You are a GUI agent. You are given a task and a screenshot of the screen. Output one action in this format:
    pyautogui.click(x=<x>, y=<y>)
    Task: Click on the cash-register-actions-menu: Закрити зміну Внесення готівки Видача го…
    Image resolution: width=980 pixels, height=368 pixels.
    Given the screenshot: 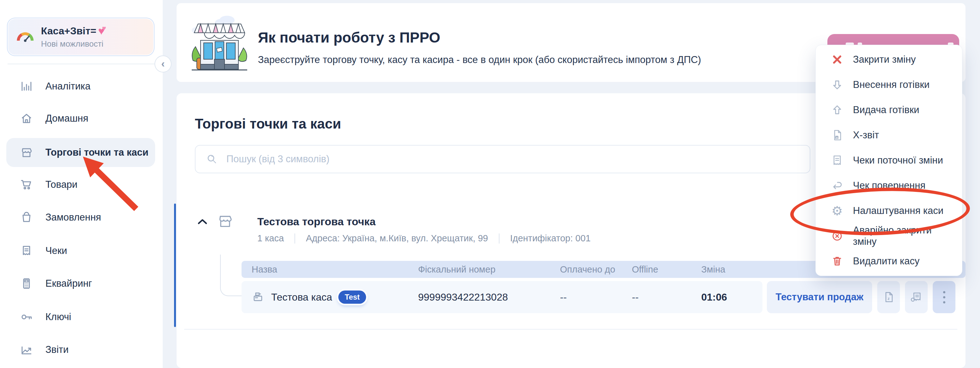 What is the action you would take?
    pyautogui.click(x=889, y=160)
    